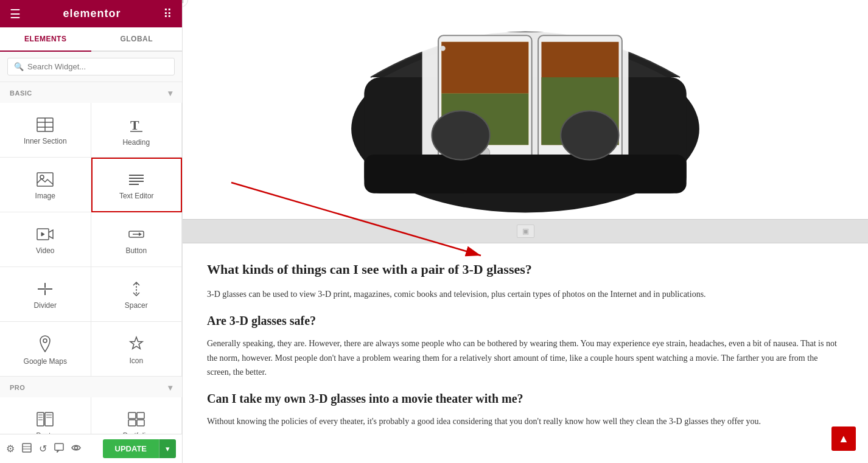 The image size is (868, 463). What do you see at coordinates (97, 67) in the screenshot?
I see `search-input` at bounding box center [97, 67].